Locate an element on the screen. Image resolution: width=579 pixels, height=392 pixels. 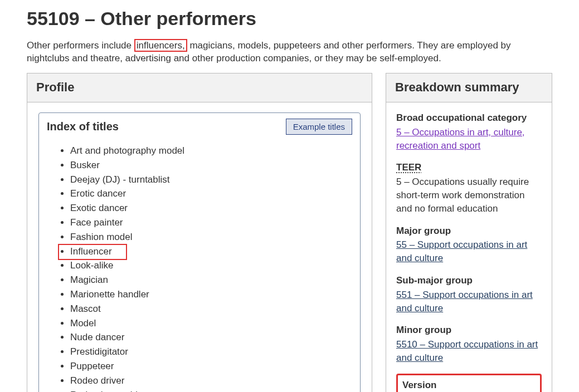
list-item: Erotic dancer is located at coordinates (215, 194).